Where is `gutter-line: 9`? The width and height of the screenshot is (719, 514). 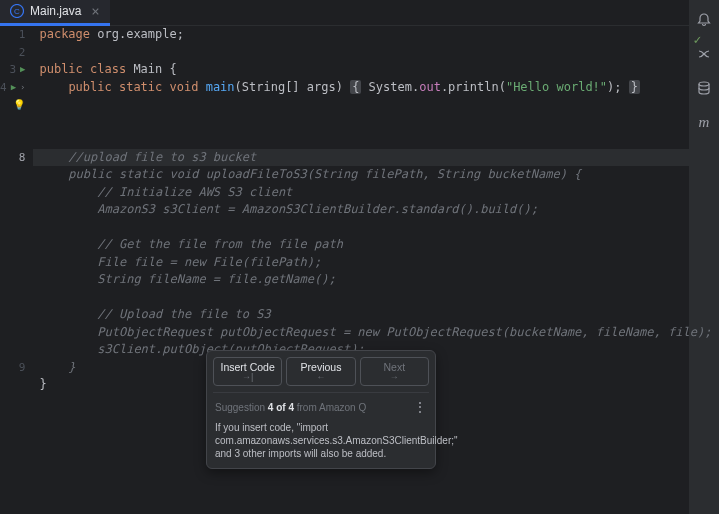 gutter-line: 9 is located at coordinates (16, 368).